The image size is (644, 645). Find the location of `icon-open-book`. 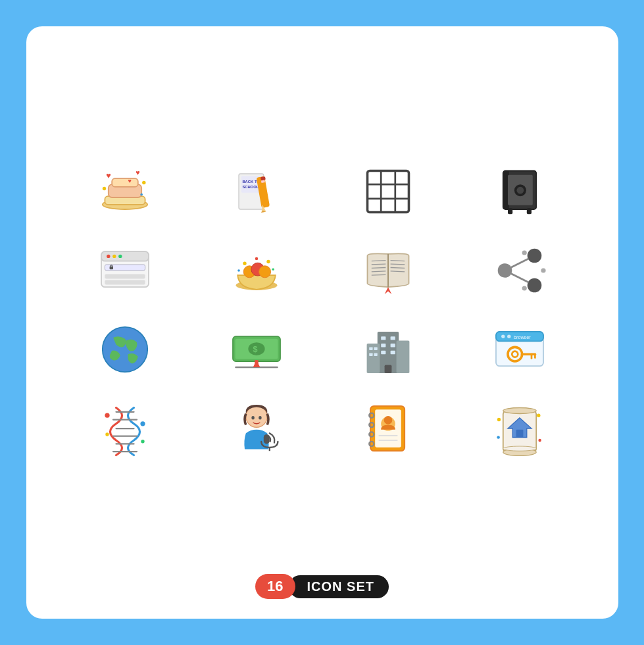

icon-open-book is located at coordinates (388, 271).